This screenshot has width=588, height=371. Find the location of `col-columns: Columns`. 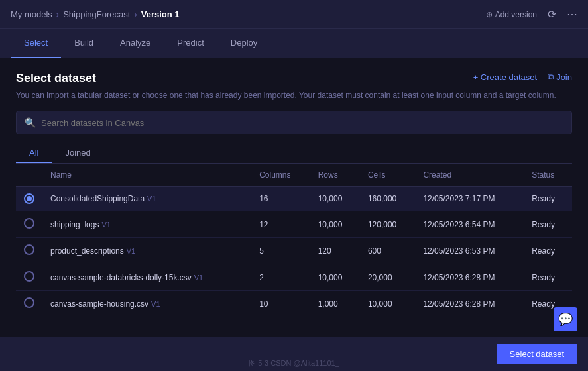

col-columns: Columns is located at coordinates (280, 175).